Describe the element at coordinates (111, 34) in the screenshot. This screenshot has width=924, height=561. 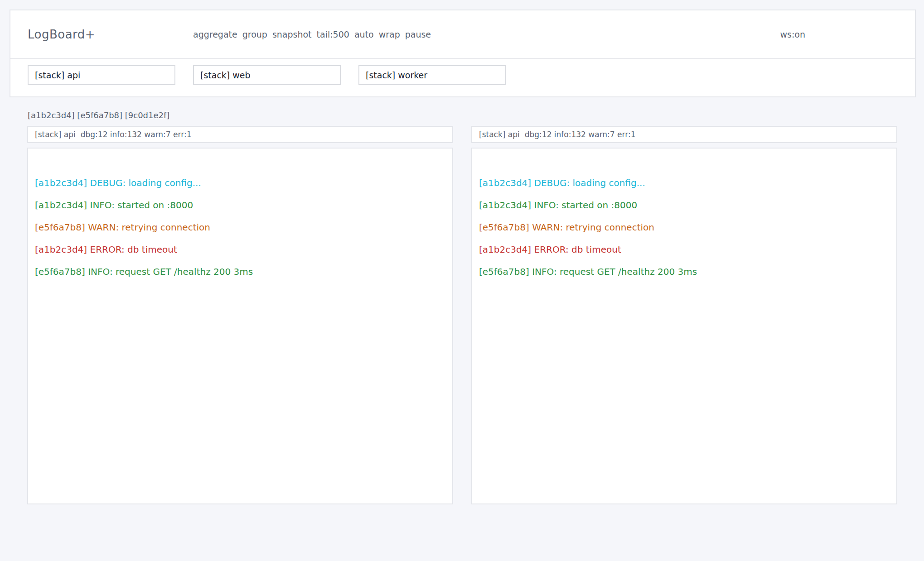
I see `app-title: LogBoard+` at that location.